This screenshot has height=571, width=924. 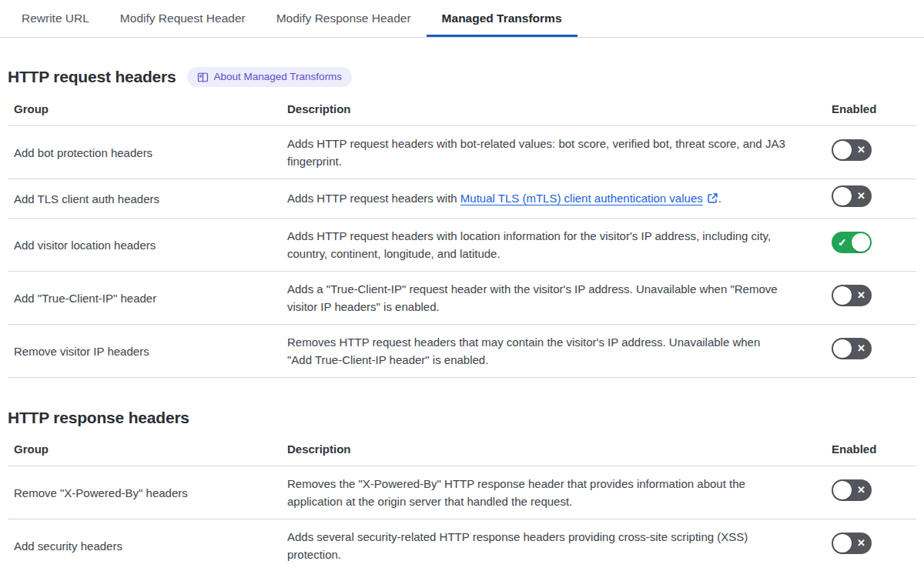 What do you see at coordinates (462, 245) in the screenshot?
I see `table-row: Add visitor location headersAdds HTTP re…` at bounding box center [462, 245].